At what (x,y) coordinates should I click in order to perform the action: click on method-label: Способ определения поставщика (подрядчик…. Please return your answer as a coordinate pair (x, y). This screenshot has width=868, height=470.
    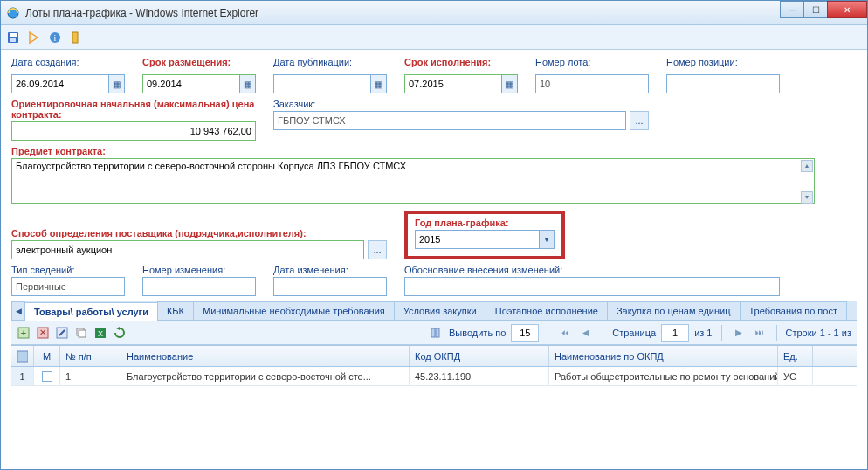
    Looking at the image, I should click on (199, 233).